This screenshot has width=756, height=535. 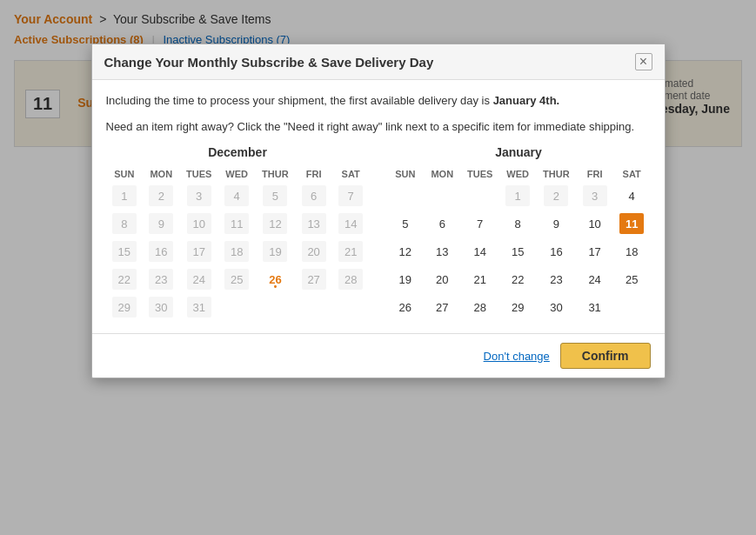 I want to click on modal-close-button: ×, so click(x=644, y=62).